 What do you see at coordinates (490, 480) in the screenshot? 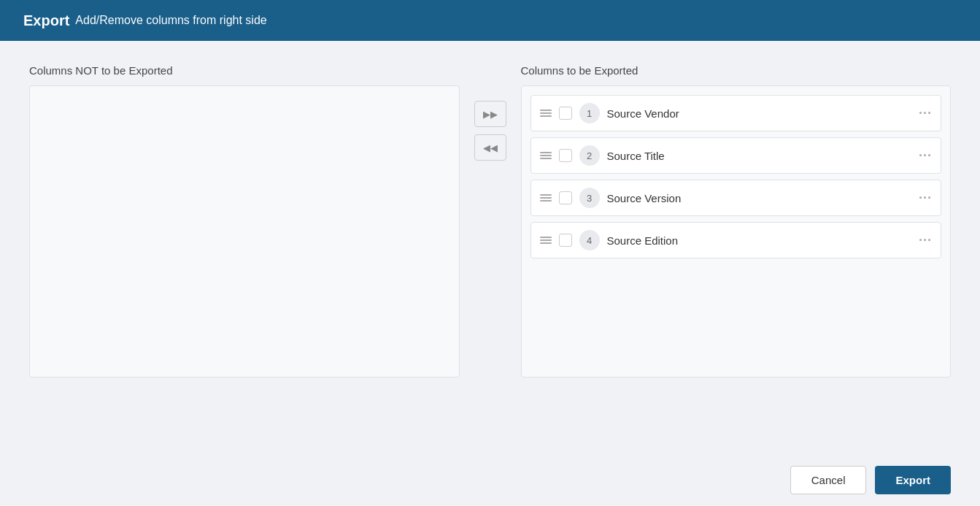
I see `footer: Cancel Export` at bounding box center [490, 480].